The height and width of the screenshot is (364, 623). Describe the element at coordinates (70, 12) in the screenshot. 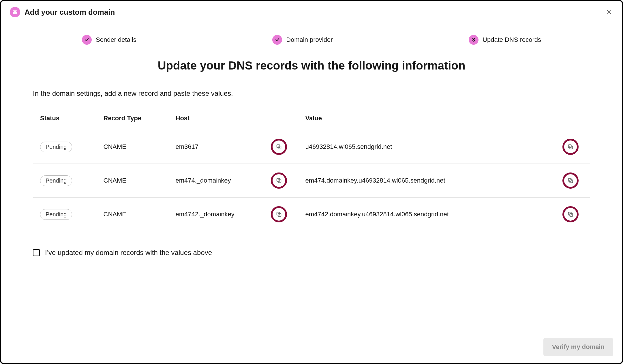

I see `modal-title: Add your custom domain` at that location.